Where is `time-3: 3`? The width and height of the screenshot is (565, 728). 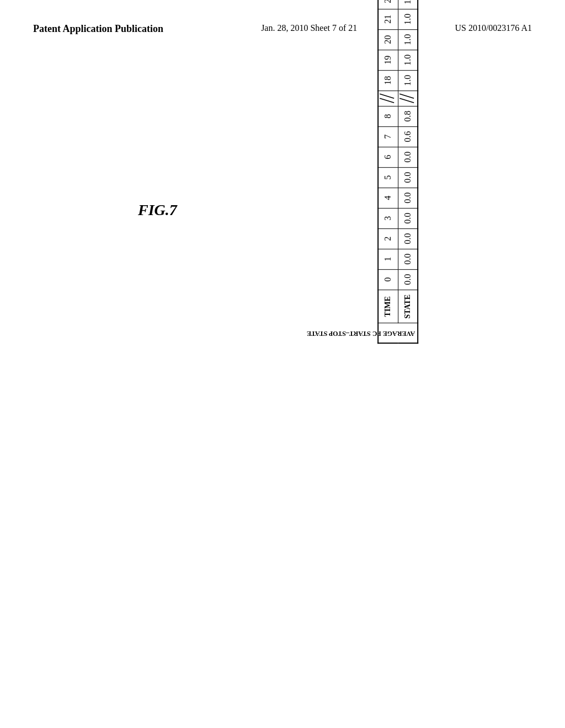 time-3: 3 is located at coordinates (388, 218).